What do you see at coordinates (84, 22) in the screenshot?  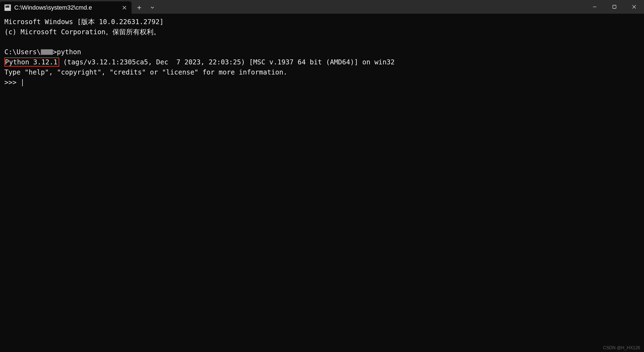 I see `os-version-line: Microsoft Windows [版本 10.0.22631.2792]` at bounding box center [84, 22].